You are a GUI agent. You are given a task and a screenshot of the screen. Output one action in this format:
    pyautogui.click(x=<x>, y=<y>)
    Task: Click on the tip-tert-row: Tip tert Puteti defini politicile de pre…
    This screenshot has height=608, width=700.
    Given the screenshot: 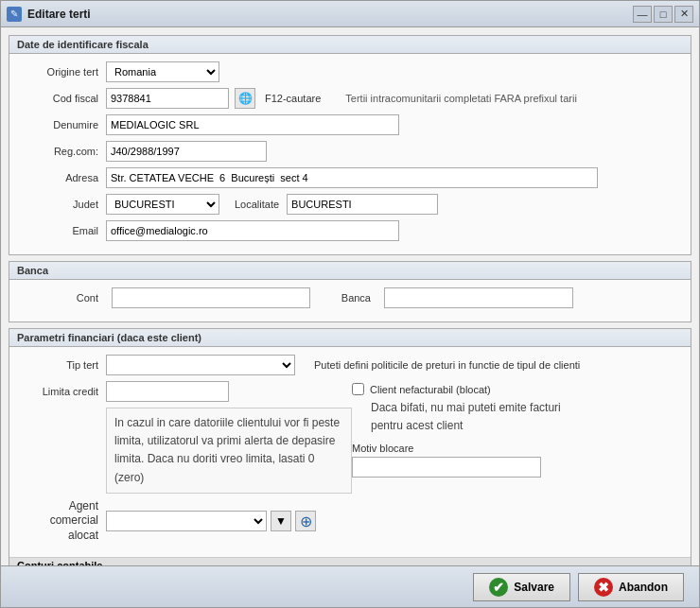 What is the action you would take?
    pyautogui.click(x=350, y=365)
    